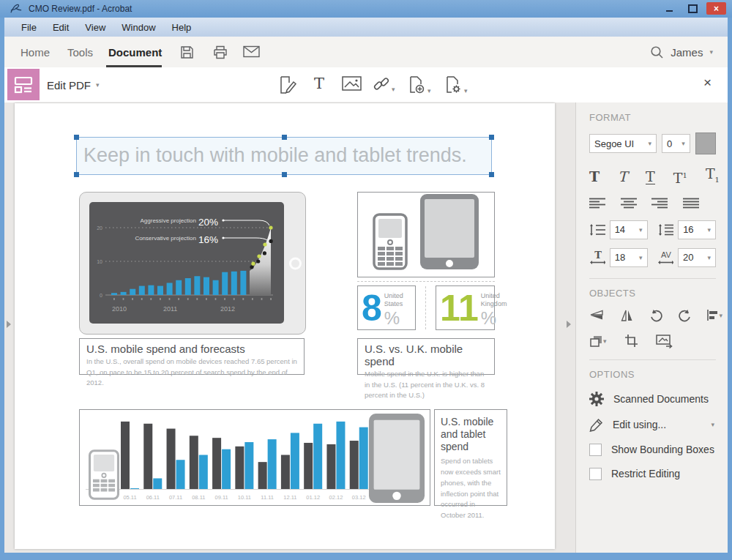 Image resolution: width=732 pixels, height=560 pixels. Describe the element at coordinates (252, 51) in the screenshot. I see `email-icon` at that location.